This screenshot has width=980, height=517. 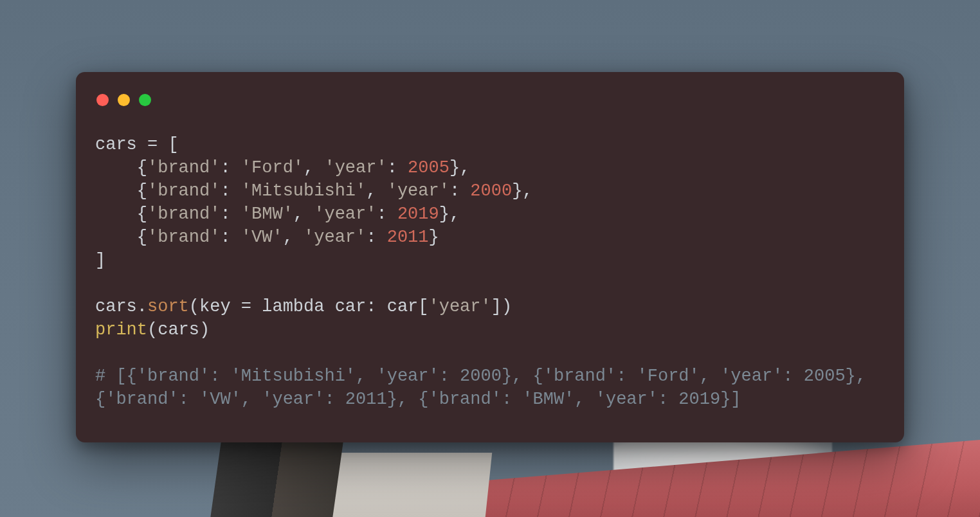 I want to click on code-token-default: car: car[, so click(x=376, y=307).